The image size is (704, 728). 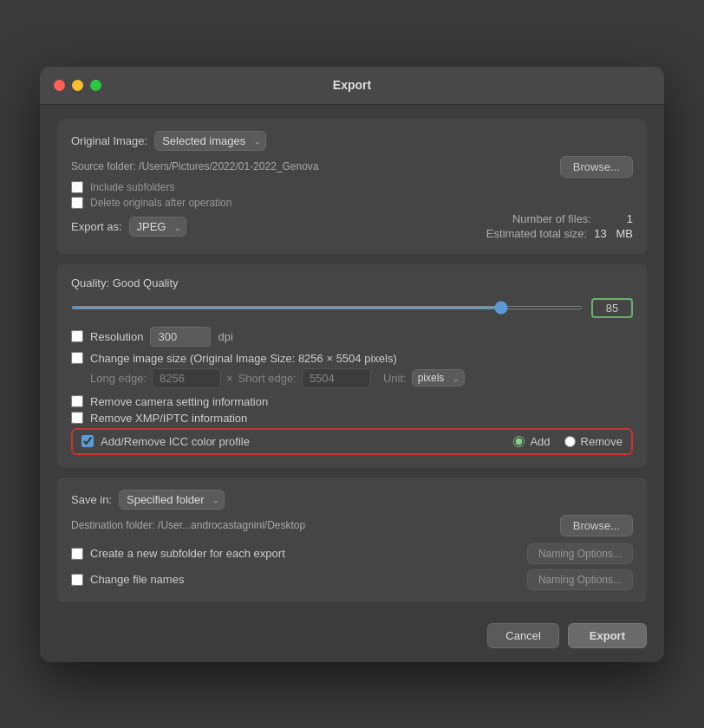 I want to click on original-image-row: Original Image: Selected images All imag…, so click(x=352, y=140).